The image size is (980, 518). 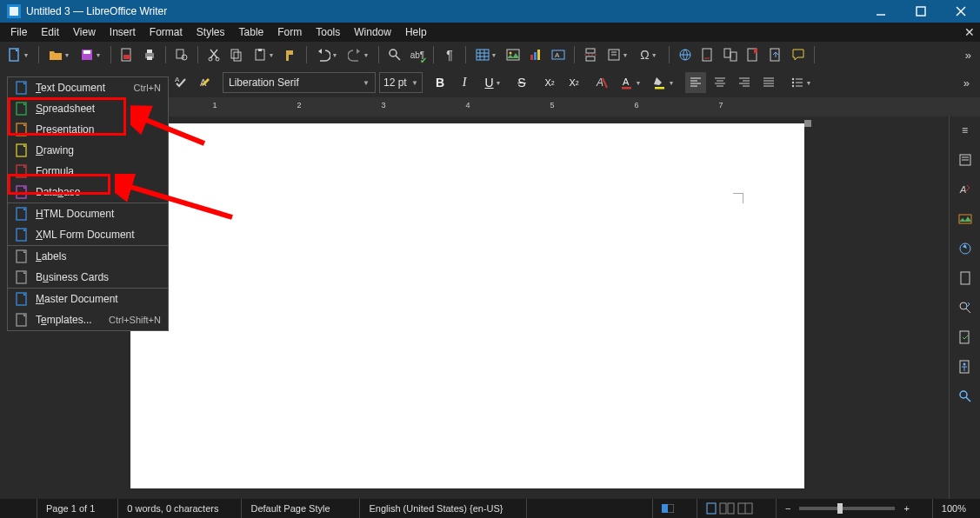 What do you see at coordinates (711, 508) in the screenshot?
I see `single-page-view-icon` at bounding box center [711, 508].